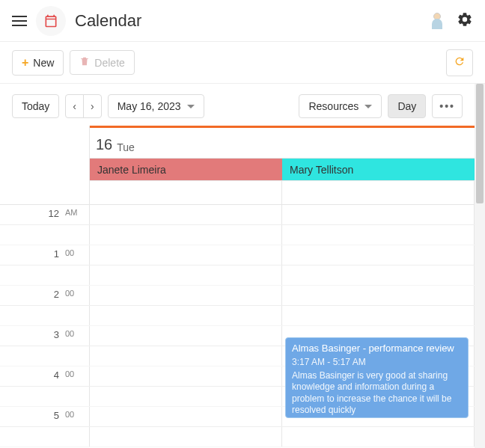 Image resolution: width=485 pixels, height=448 pixels. I want to click on user-avatar, so click(437, 21).